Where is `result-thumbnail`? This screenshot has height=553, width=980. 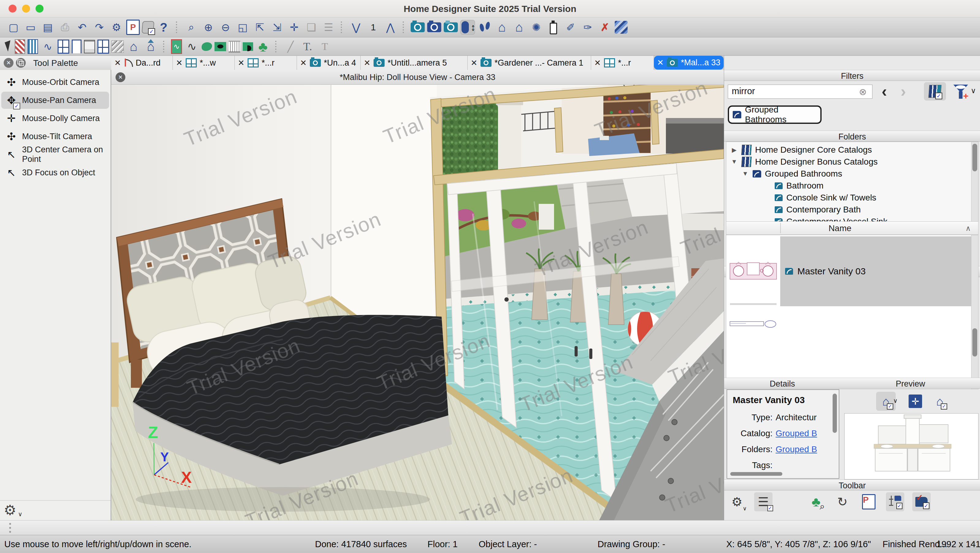 result-thumbnail is located at coordinates (753, 271).